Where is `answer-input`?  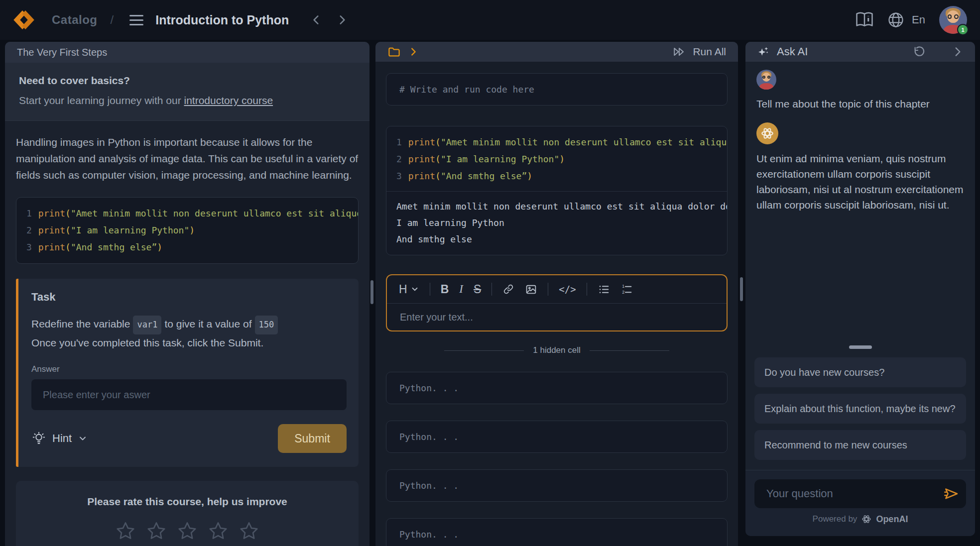
answer-input is located at coordinates (189, 395).